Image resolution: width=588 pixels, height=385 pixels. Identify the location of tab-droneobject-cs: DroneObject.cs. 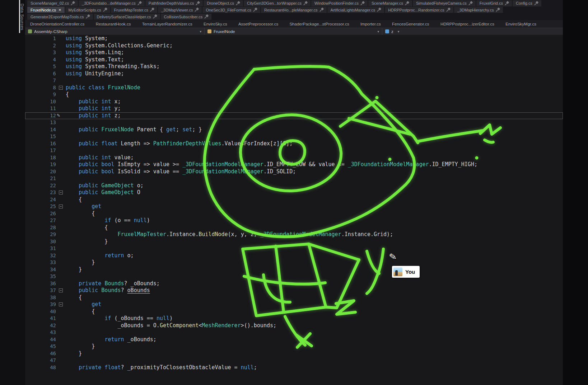
(223, 4).